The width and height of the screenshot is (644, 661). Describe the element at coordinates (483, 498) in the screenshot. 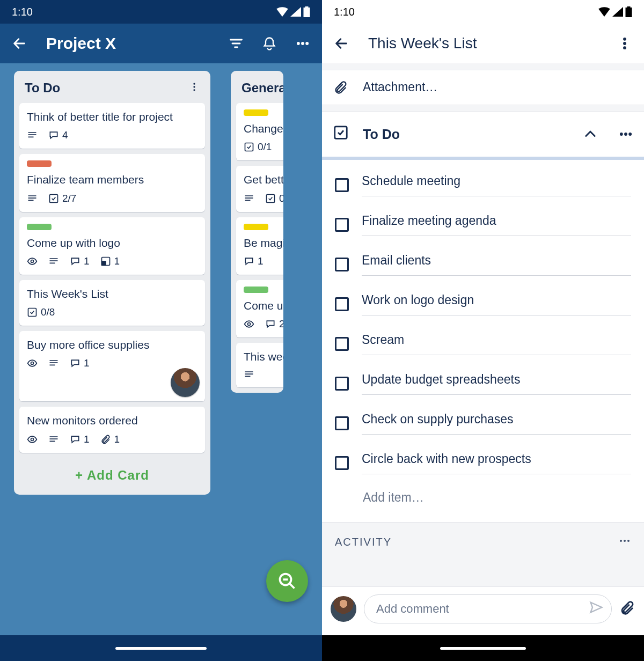

I see `add-checklist-item: Add item…` at that location.